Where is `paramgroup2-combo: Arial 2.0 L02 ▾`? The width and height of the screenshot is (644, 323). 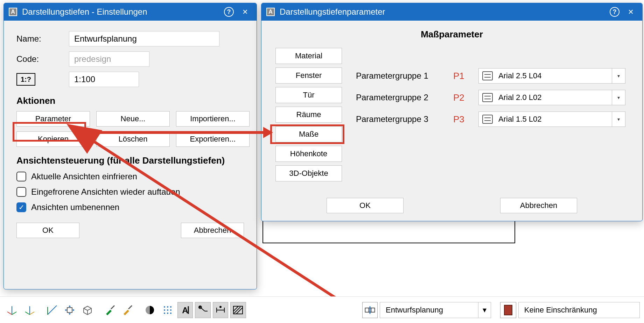
paramgroup2-combo: Arial 2.0 L02 ▾ is located at coordinates (552, 98).